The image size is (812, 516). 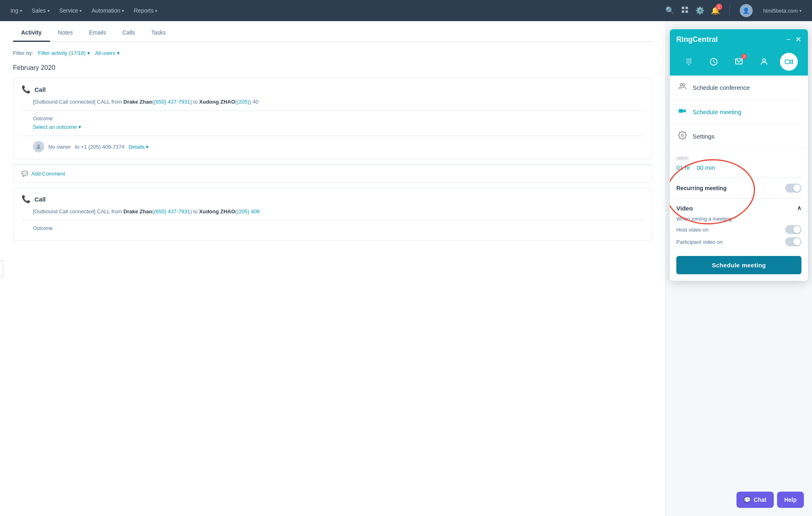 What do you see at coordinates (739, 137) in the screenshot?
I see `settings-item: Settings` at bounding box center [739, 137].